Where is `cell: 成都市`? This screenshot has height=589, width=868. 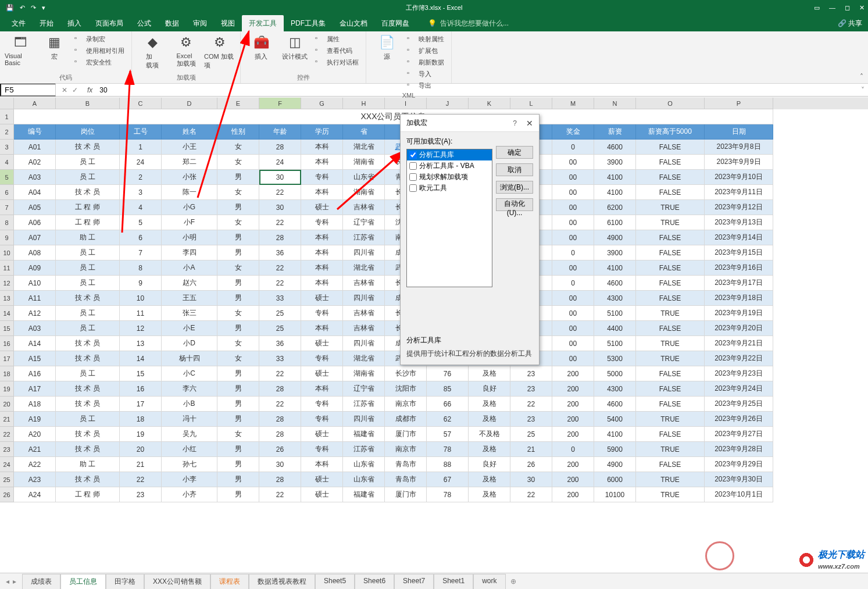
cell: 成都市 is located at coordinates (406, 419).